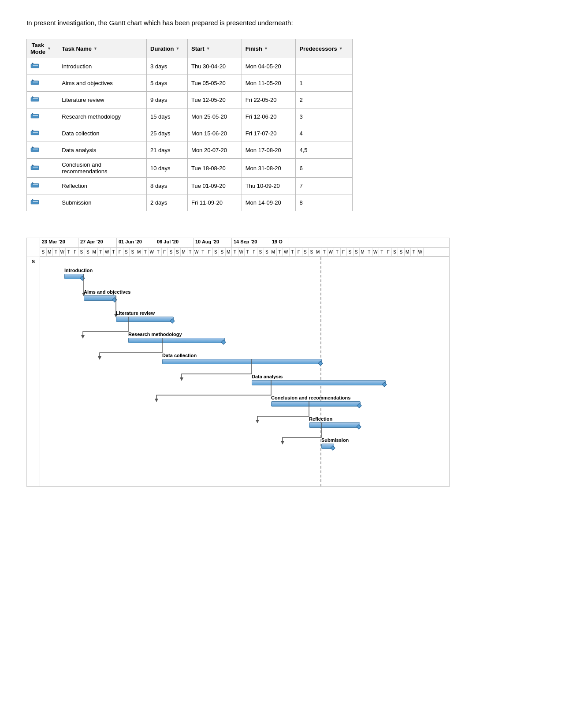 The height and width of the screenshot is (728, 562). What do you see at coordinates (167, 203) in the screenshot?
I see `td-duration: 2 days` at bounding box center [167, 203].